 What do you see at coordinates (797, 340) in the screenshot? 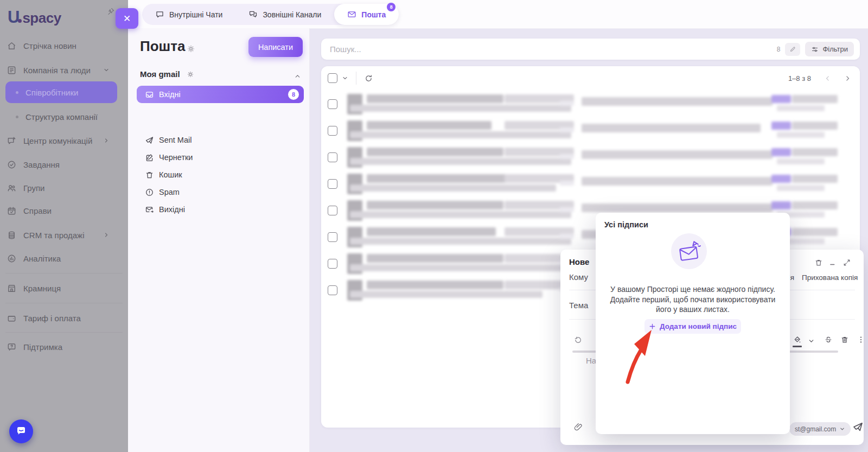
I see `highlight-color-icon` at bounding box center [797, 340].